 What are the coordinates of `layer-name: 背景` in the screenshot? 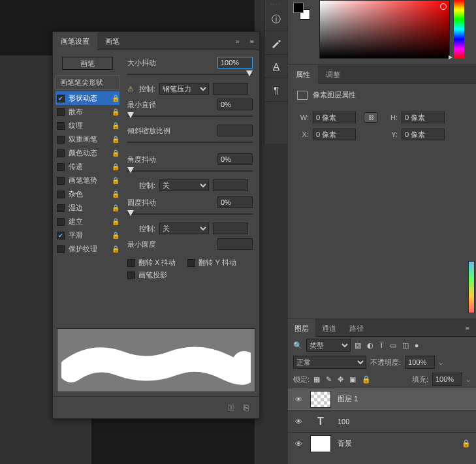 It's located at (396, 444).